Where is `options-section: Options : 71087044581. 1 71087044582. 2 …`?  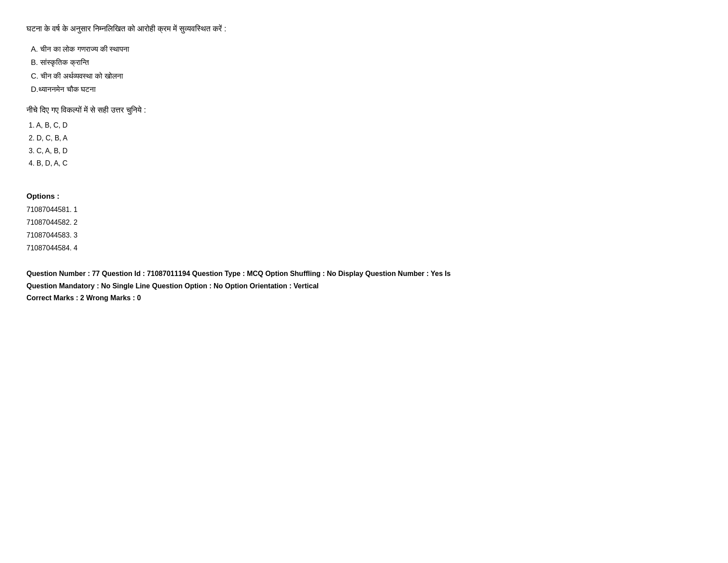
options-section: Options : 71087044581. 1 71087044582. 2 … is located at coordinates (364, 223).